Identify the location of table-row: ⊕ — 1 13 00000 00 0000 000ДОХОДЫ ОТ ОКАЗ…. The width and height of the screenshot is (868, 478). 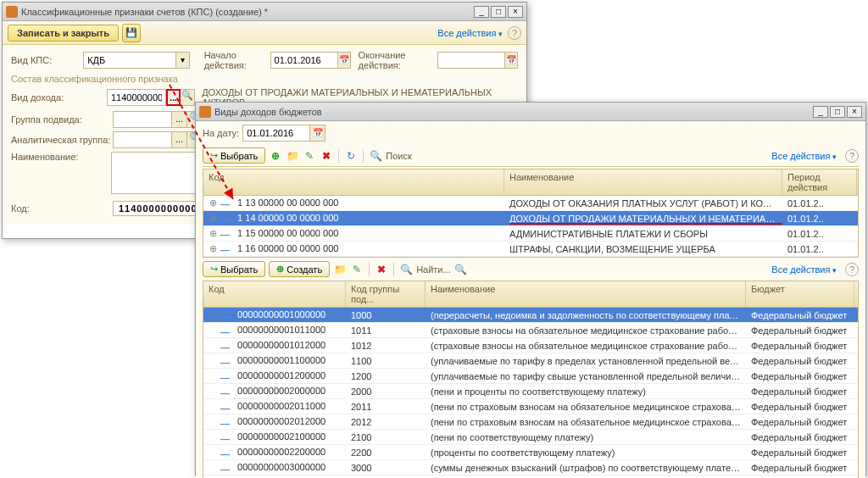
(531, 203).